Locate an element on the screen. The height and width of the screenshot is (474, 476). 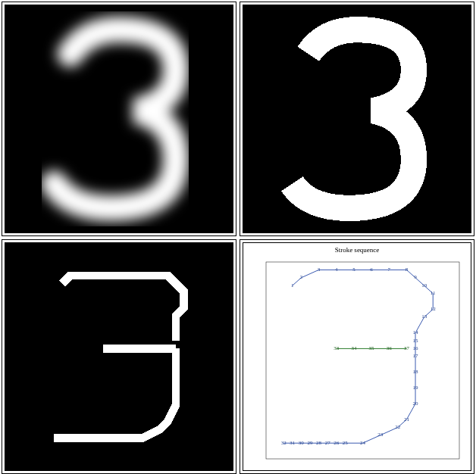
svg-text: 36 is located at coordinates (390, 348).